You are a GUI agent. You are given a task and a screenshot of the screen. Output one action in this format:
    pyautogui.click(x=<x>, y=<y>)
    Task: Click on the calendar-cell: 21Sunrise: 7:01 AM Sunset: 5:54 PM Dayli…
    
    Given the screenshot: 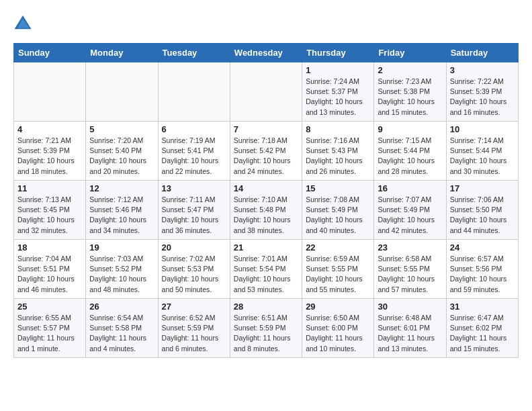 What is the action you would take?
    pyautogui.click(x=266, y=269)
    